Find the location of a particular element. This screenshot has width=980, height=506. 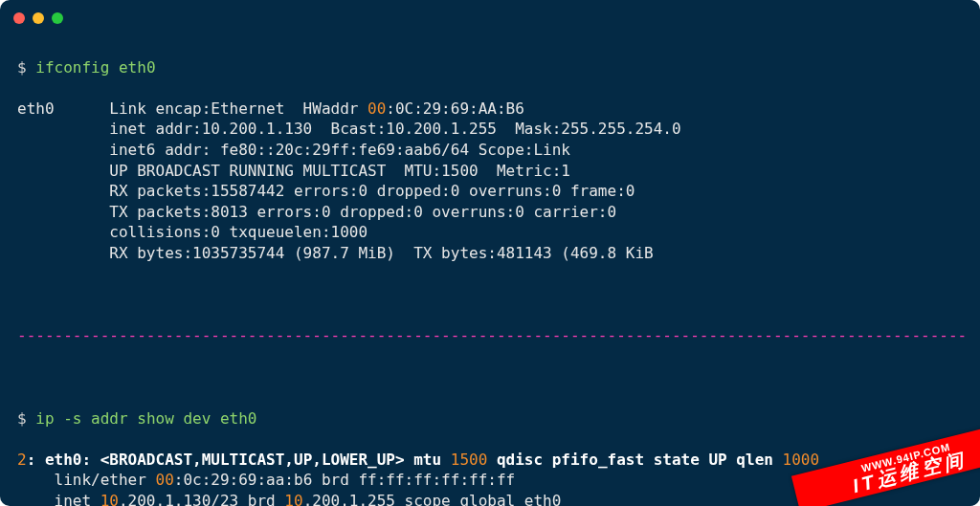

command-line-2: $ ip -s addr show dev eth0 is located at coordinates (490, 419).